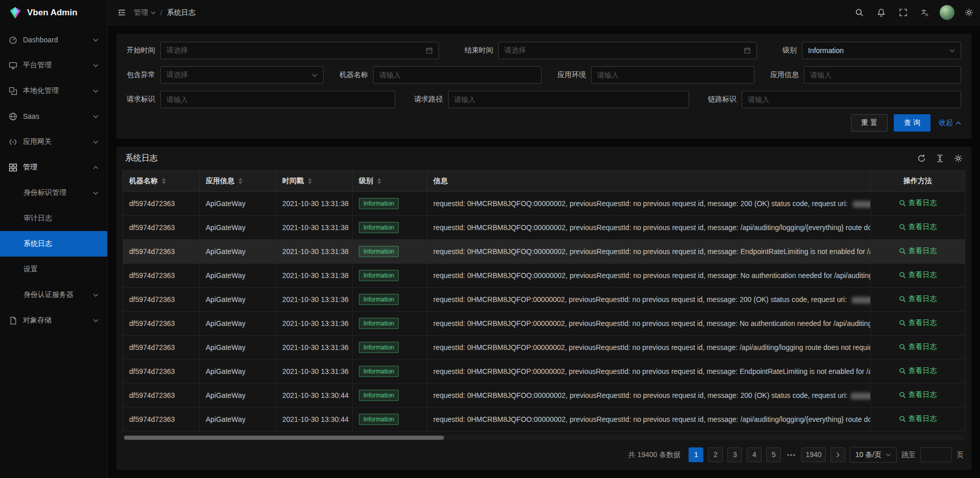 The height and width of the screenshot is (478, 980). What do you see at coordinates (54, 295) in the screenshot?
I see `sidebar-item-auth-server: 身份认证服务器` at bounding box center [54, 295].